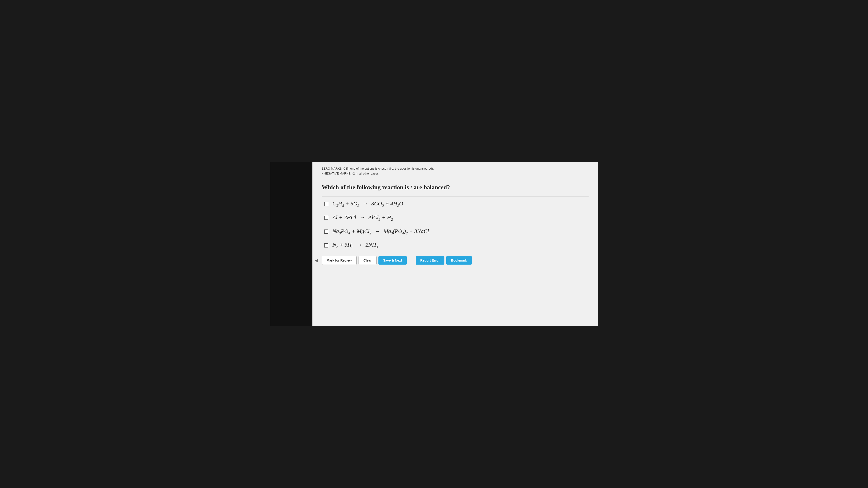  What do you see at coordinates (456, 232) in the screenshot?
I see `option-c: Na3PO4 + MgCl2 → Mg3(PO4)2 + 3NaCl` at bounding box center [456, 232].